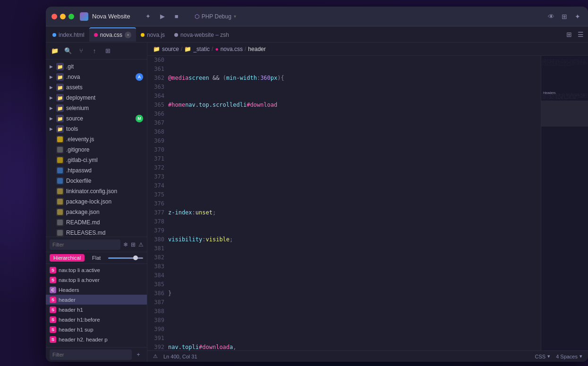 This screenshot has width=588, height=366. What do you see at coordinates (166, 49) in the screenshot?
I see `breadcrumb-source: 📁source` at bounding box center [166, 49].